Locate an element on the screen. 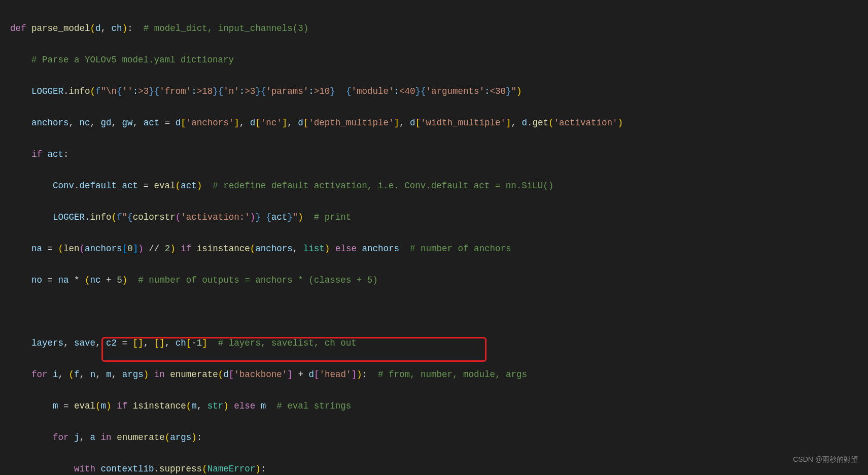  code-line: LOGGER.info(f"\n{'':>3}{'from':>18}{'n':… is located at coordinates (434, 91).